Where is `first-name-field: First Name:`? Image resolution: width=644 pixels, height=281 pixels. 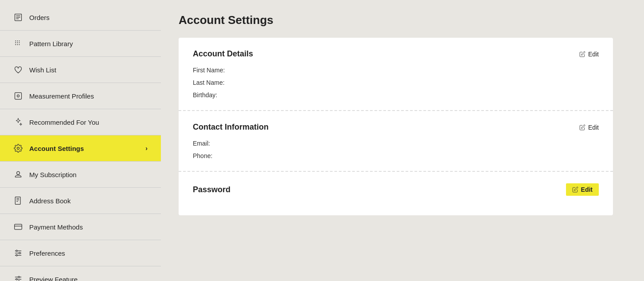 first-name-field: First Name: is located at coordinates (396, 70).